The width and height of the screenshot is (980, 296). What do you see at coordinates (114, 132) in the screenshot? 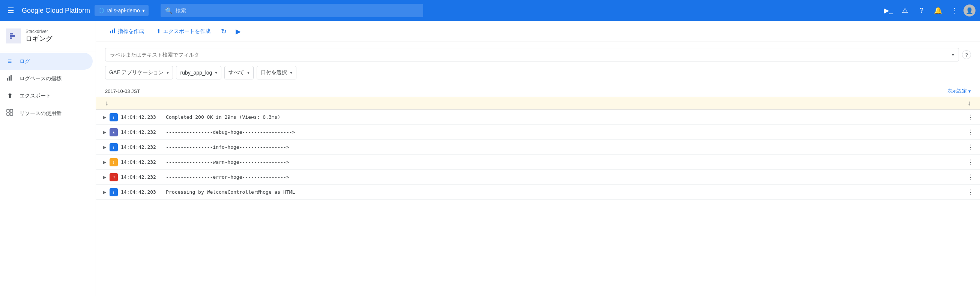
I see `level-badge-1: ▲` at bounding box center [114, 132].